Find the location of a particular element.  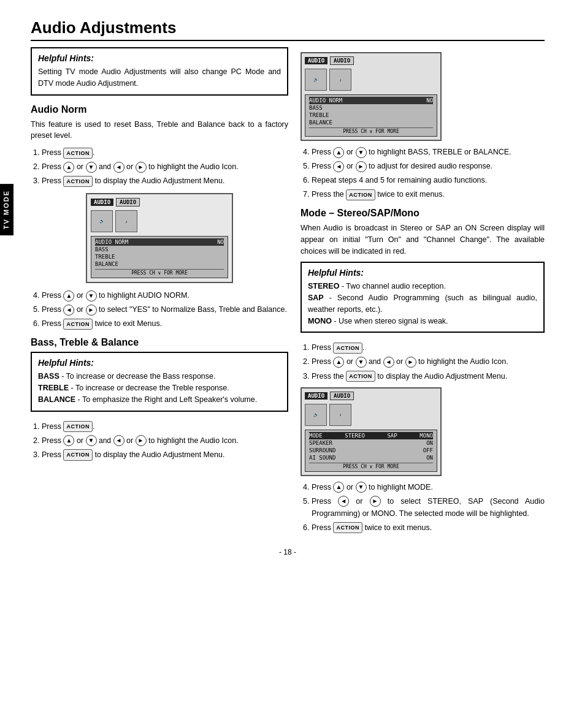

hint-stereo: STEREO - Two channel audio reception. is located at coordinates (423, 287).